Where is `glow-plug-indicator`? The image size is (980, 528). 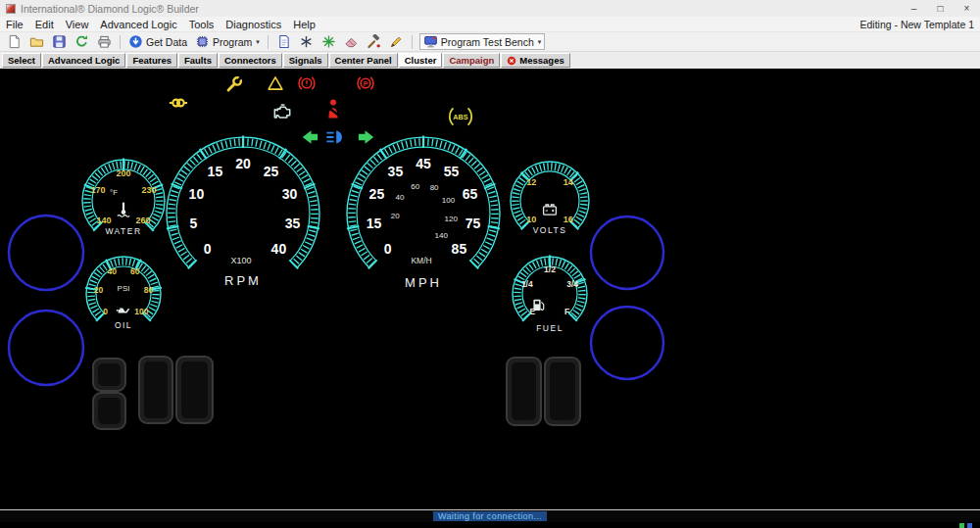 glow-plug-indicator is located at coordinates (178, 104).